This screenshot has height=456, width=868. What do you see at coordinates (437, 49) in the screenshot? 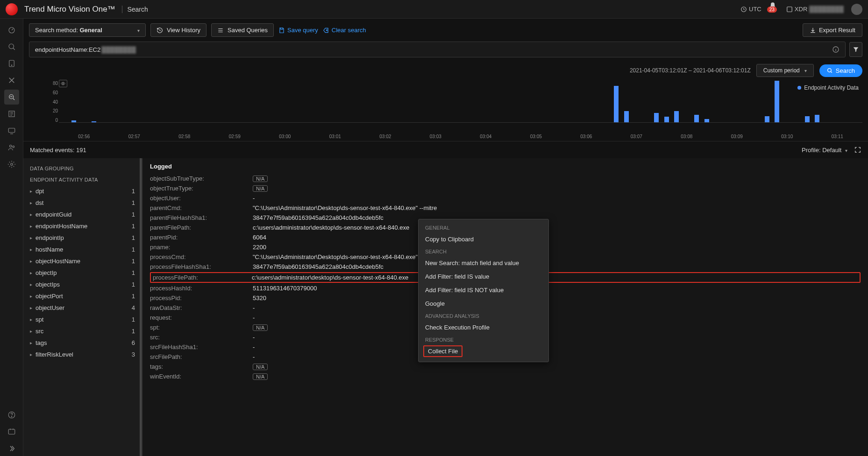
I see `search-query-input: endpointHostName:EC2████████` at bounding box center [437, 49].